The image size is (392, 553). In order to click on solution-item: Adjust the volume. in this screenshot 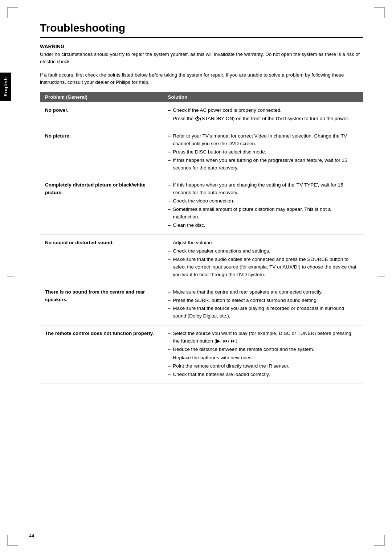, I will do `click(263, 243)`.